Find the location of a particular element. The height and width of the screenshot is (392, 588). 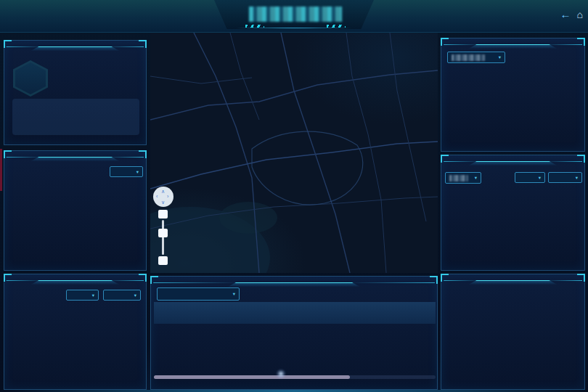

zoom-slider-track is located at coordinates (163, 237).